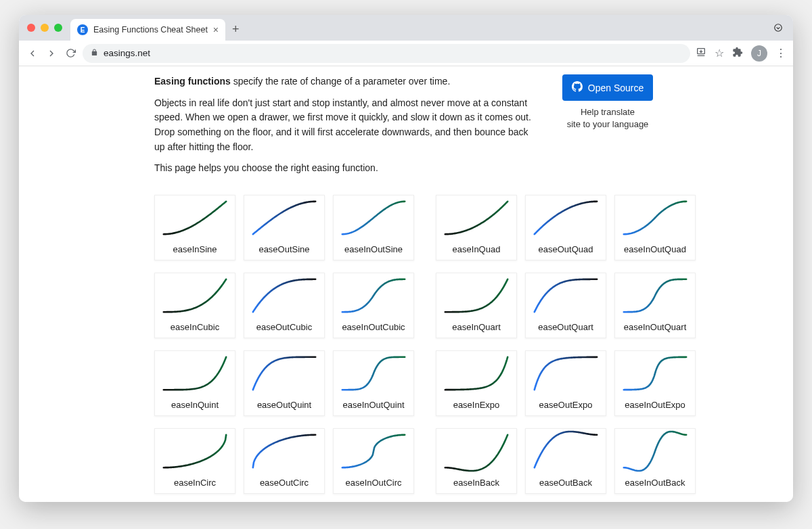 This screenshot has height=529, width=812. What do you see at coordinates (284, 227) in the screenshot?
I see `easing-card-easeOutSine: easeOutSine` at bounding box center [284, 227].